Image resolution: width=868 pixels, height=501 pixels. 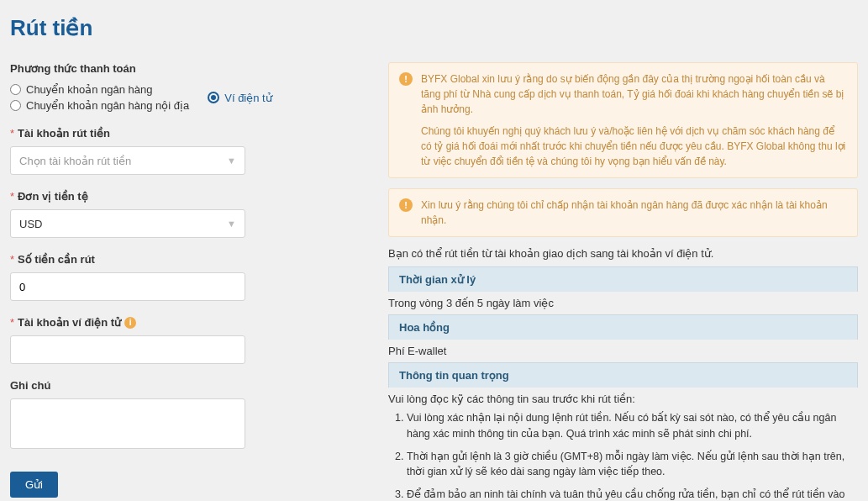 I want to click on withdraw-account-placeholder: Chọn tài khoản rút tiền, so click(x=76, y=161).